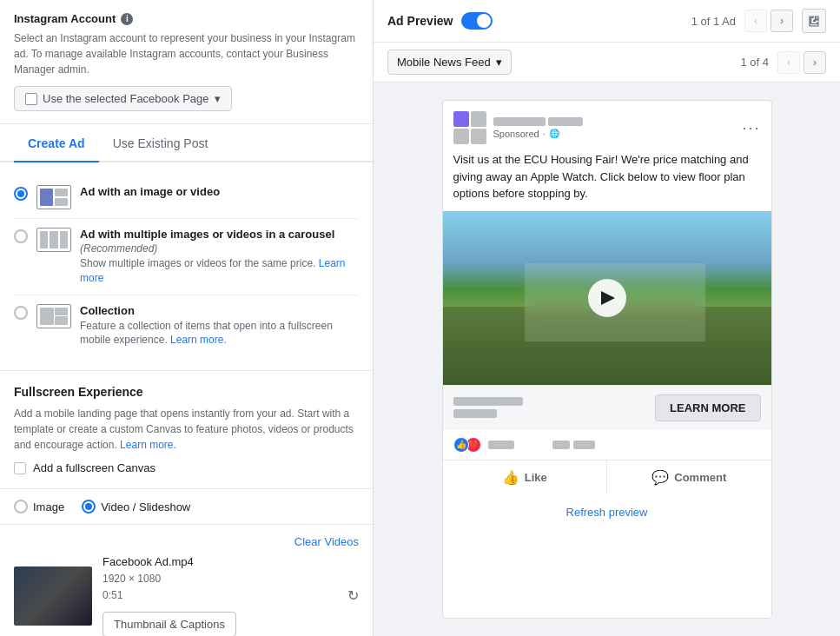 The width and height of the screenshot is (840, 636). What do you see at coordinates (217, 99) in the screenshot?
I see `chevron-down-icon: ▾` at bounding box center [217, 99].